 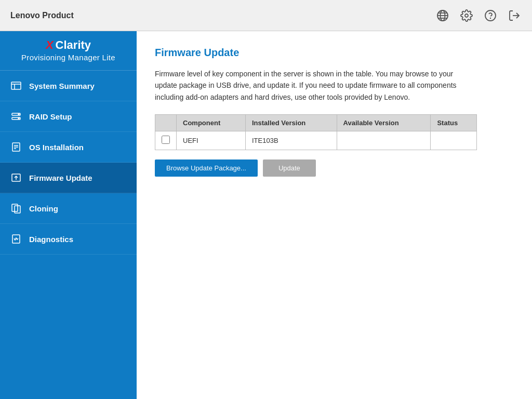 What do you see at coordinates (266, 16) in the screenshot?
I see `app-header: Lenovo Product` at bounding box center [266, 16].